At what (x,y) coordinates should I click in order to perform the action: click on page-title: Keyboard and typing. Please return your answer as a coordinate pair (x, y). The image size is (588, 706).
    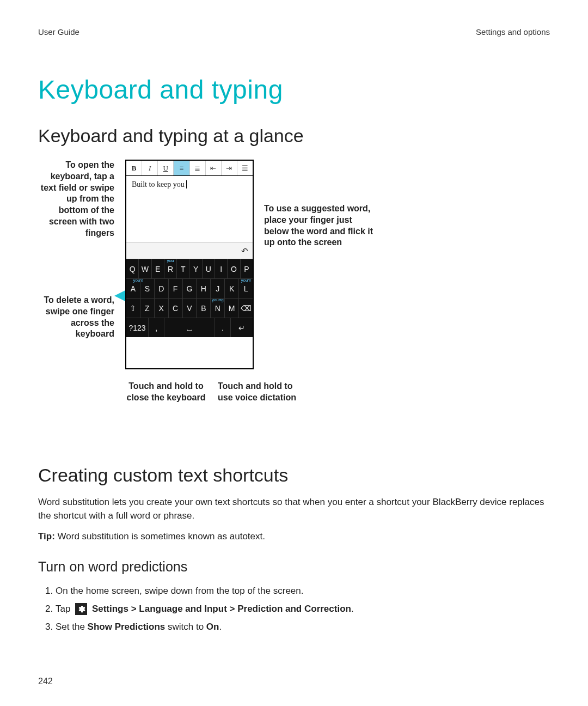
    Looking at the image, I should click on (294, 89).